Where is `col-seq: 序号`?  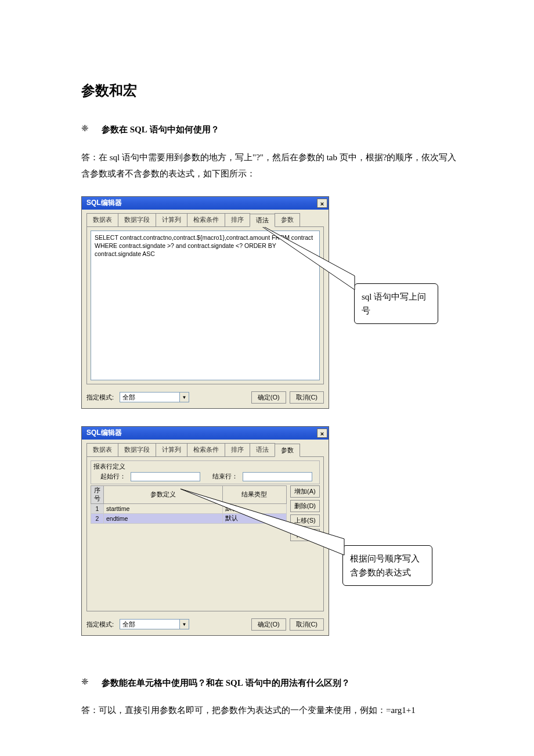 col-seq: 序号 is located at coordinates (98, 495).